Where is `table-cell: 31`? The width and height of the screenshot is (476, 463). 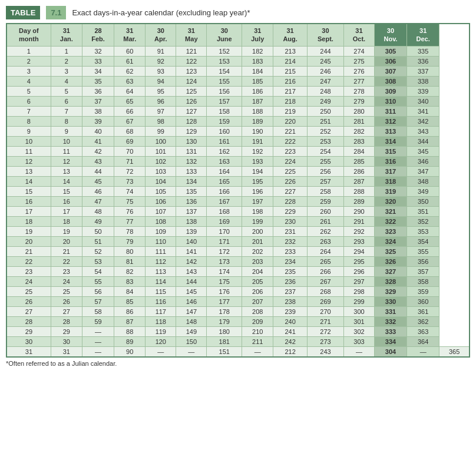 table-cell: 31 is located at coordinates (28, 352).